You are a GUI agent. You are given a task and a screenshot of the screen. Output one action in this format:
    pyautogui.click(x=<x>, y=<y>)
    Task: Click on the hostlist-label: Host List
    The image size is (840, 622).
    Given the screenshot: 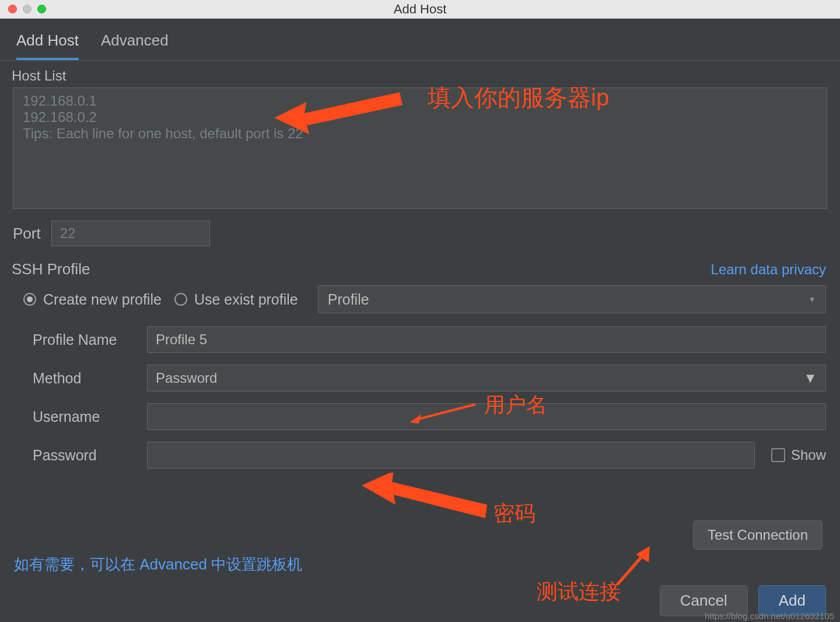 What is the action you would take?
    pyautogui.click(x=420, y=74)
    